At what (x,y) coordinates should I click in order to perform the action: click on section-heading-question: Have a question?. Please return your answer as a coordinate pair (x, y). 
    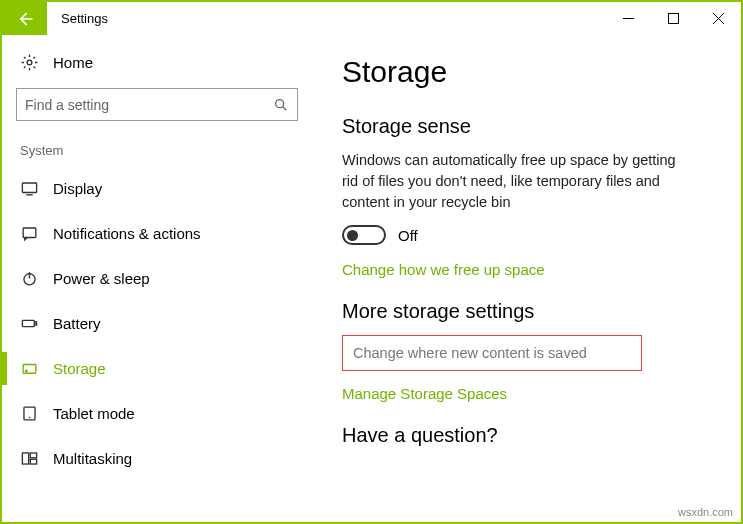
    Looking at the image, I should click on (526, 436).